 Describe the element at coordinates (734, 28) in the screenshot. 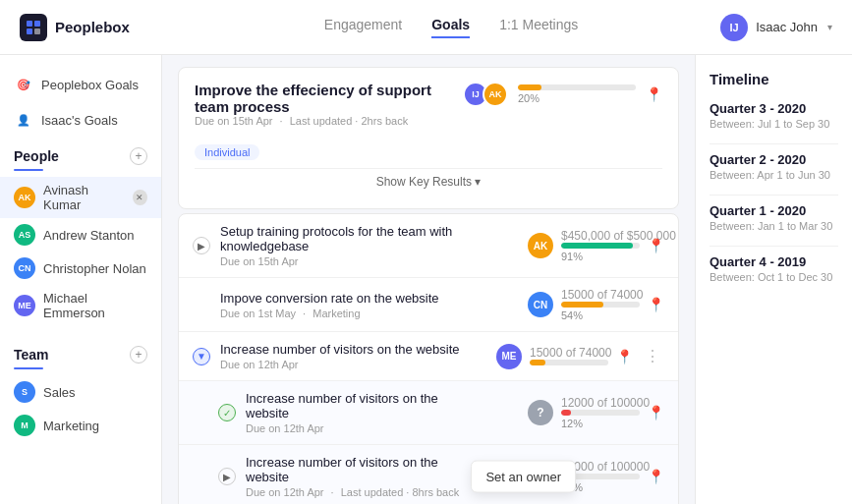

I see `user-avatar: IJ` at that location.